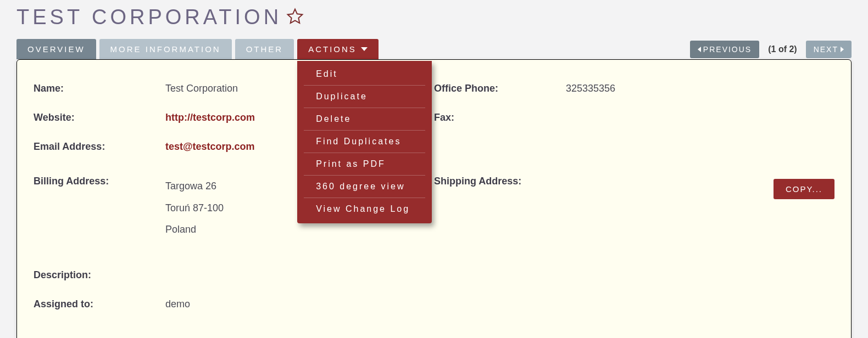  Describe the element at coordinates (338, 49) in the screenshot. I see `tab-actions: ACTIONS Edit Duplicate Delete Find Dupli…` at that location.